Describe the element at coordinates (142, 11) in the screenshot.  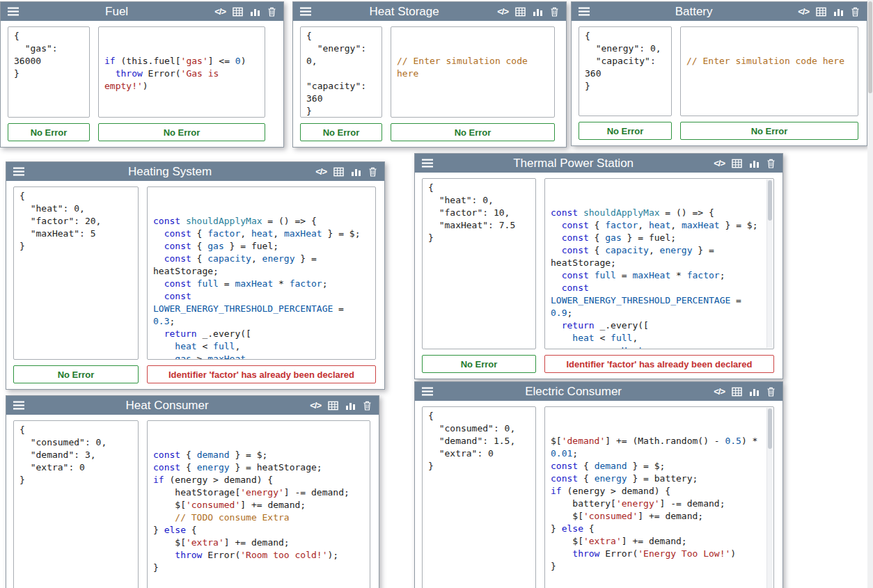
I see `panel-header: Fuel </>` at that location.